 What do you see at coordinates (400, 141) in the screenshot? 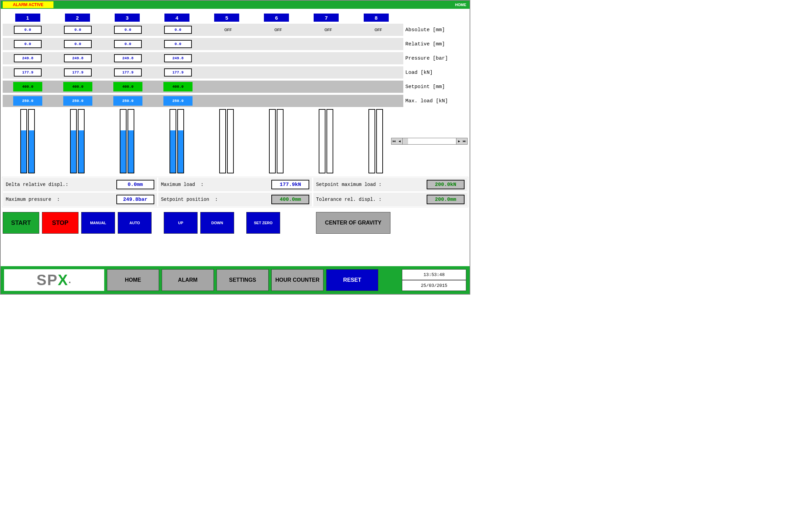
I see `scroll-left-icon: ◀` at bounding box center [400, 141].